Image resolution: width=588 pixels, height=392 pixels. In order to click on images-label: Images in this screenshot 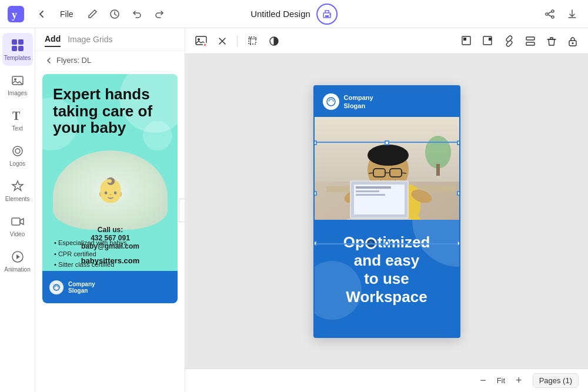, I will do `click(18, 93)`.